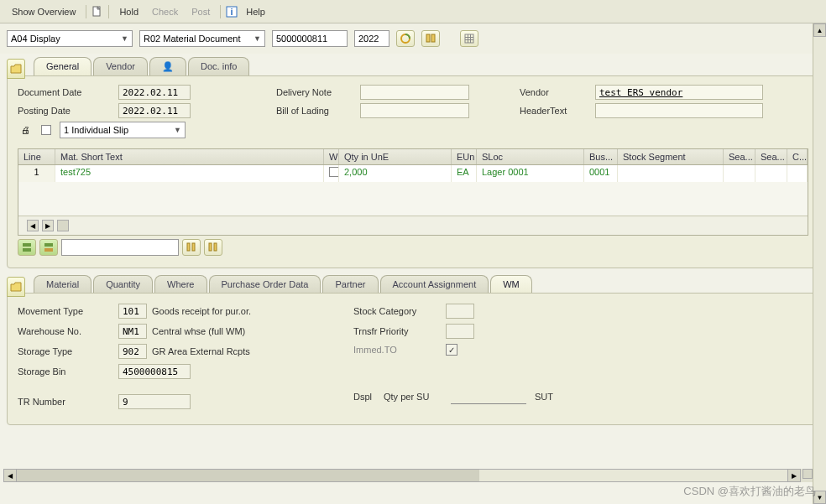 The image size is (826, 504). What do you see at coordinates (123, 283) in the screenshot?
I see `tab-quantity: Quantity` at bounding box center [123, 283].